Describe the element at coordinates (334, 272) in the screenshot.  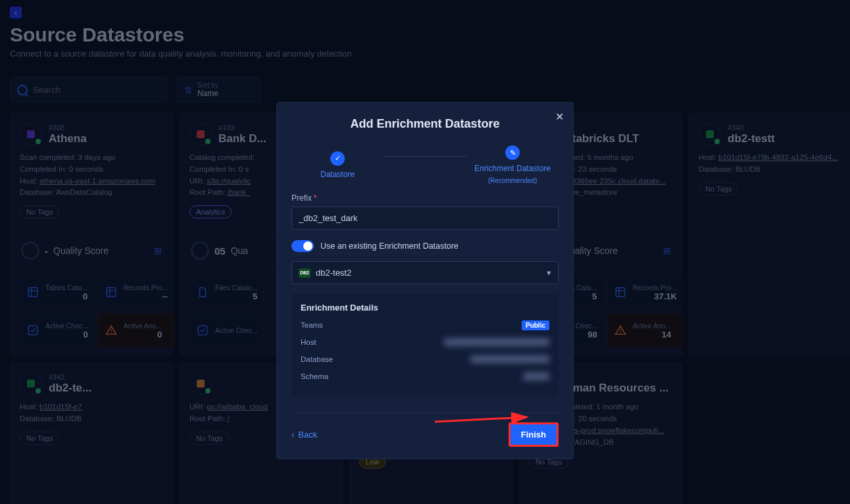
I see `select-value: db2-test2` at that location.